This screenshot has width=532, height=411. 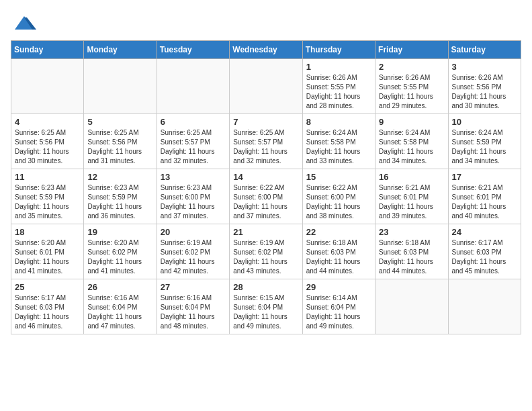 I want to click on calendar-cell: 6Sunrise: 6:25 AM Sunset: 5:57 PM Daylig…, so click(x=193, y=142).